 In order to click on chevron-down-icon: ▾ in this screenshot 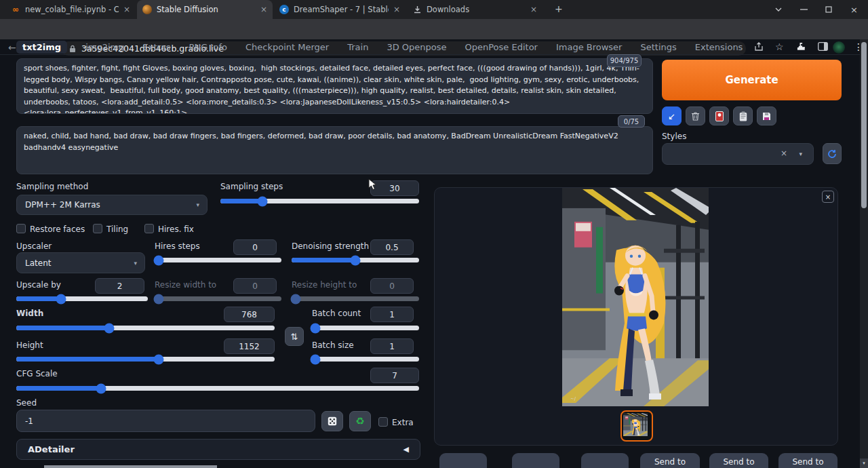, I will do `click(800, 154)`.